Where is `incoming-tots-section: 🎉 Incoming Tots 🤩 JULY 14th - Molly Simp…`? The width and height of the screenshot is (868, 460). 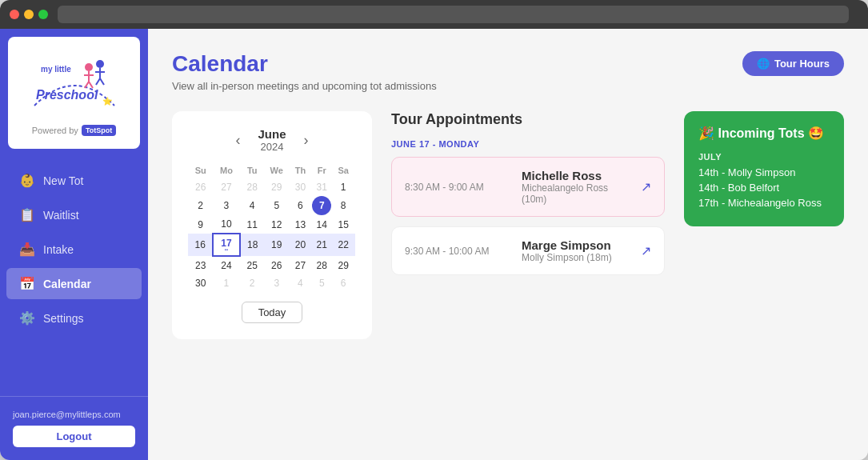 incoming-tots-section: 🎉 Incoming Tots 🤩 JULY 14th - Molly Simp… is located at coordinates (764, 226).